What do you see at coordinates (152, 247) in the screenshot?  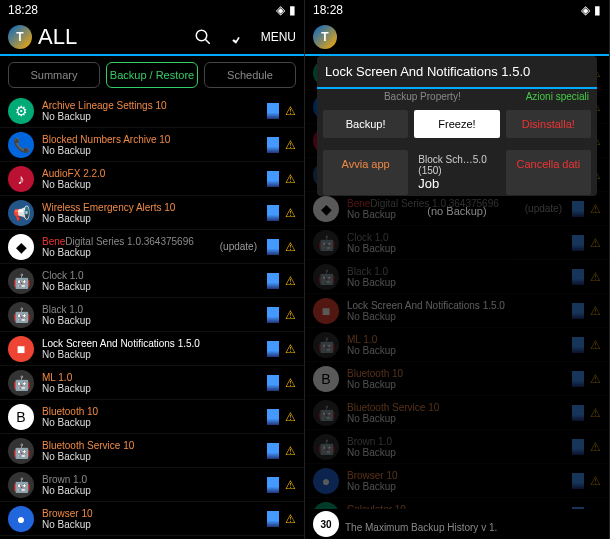 I see `list-item: ◆BeneDigital Series 1.0.364375696No Back…` at bounding box center [152, 247].